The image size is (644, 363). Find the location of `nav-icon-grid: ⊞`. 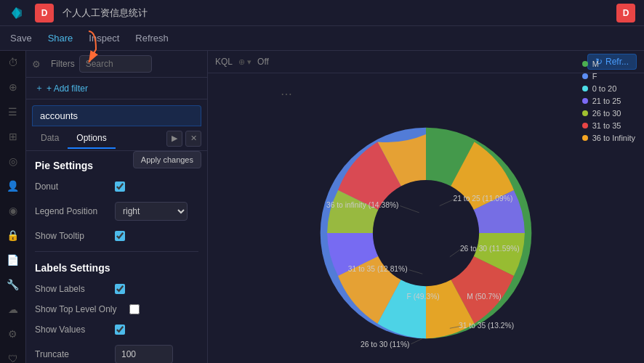

nav-icon-grid: ⊞ is located at coordinates (13, 136).